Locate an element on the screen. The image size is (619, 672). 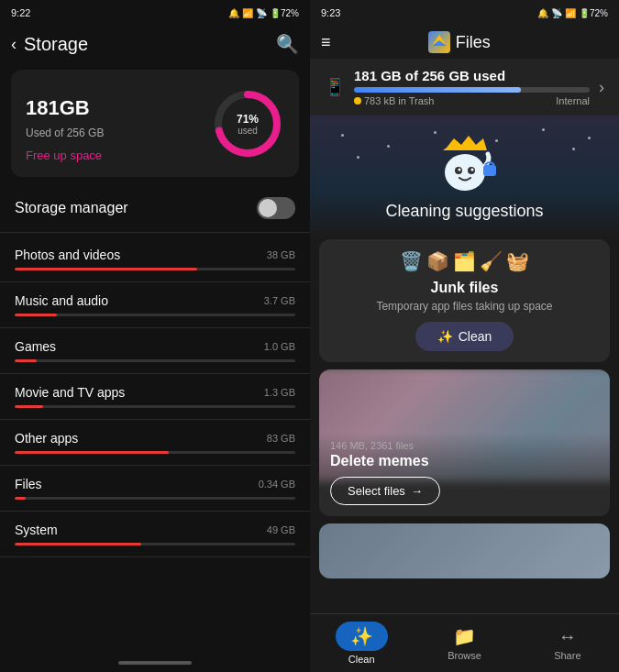
junk-description: Temporary app files taking up space is located at coordinates (464, 306).